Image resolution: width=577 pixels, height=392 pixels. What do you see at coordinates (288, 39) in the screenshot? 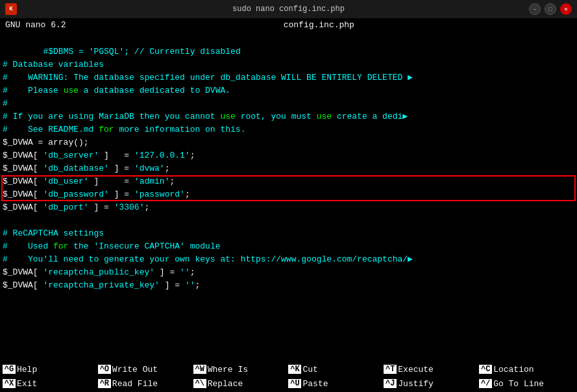
I see `line-1: #$DBMS = 'PGSQL'; // Currently disabled` at bounding box center [288, 39].